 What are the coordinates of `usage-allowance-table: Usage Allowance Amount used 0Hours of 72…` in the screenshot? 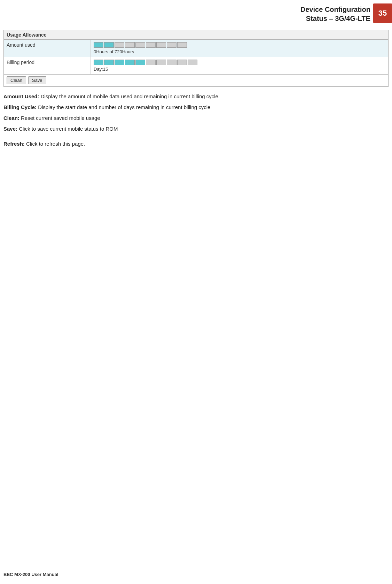 It's located at (196, 59).